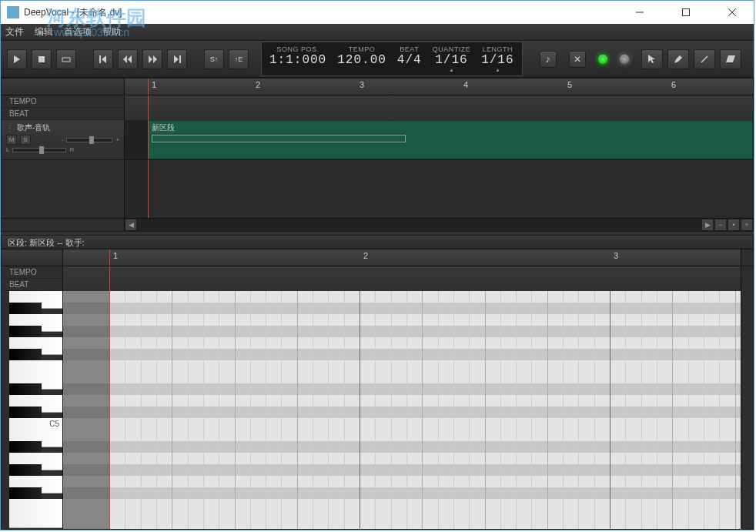 The height and width of the screenshot is (532, 756). I want to click on close-button, so click(732, 12).